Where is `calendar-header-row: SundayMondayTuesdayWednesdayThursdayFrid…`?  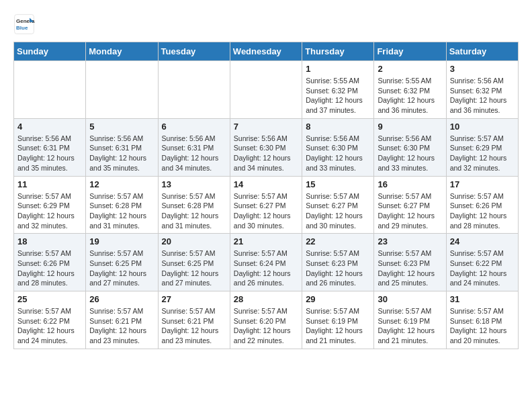 calendar-header-row: SundayMondayTuesdayWednesdayThursdayFrid… is located at coordinates (266, 52).